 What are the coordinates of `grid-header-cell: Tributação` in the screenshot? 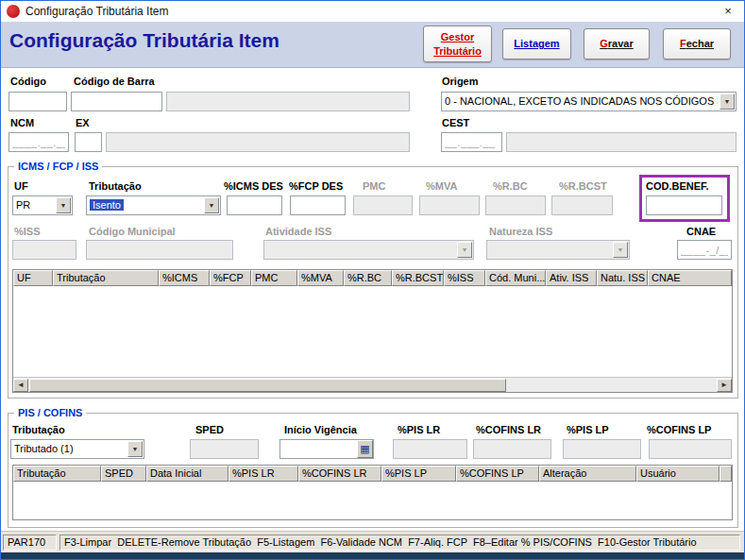 It's located at (106, 278).